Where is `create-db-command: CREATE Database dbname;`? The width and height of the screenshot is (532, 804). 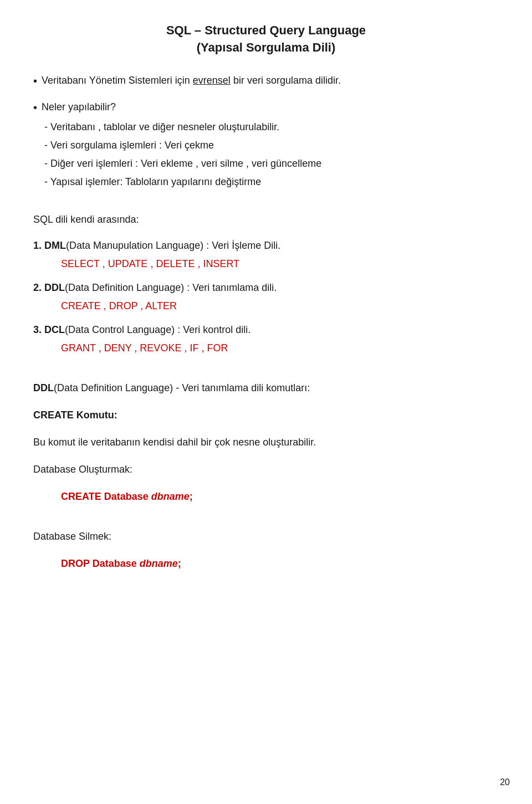
create-db-command: CREATE Database dbname; is located at coordinates (280, 496).